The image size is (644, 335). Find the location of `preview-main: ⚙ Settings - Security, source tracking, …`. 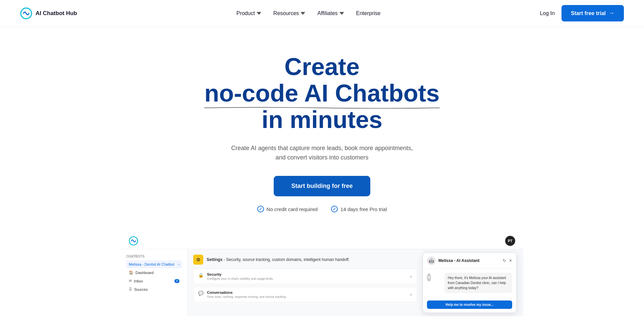

preview-main: ⚙ Settings - Security, source tracking, … is located at coordinates (305, 283).